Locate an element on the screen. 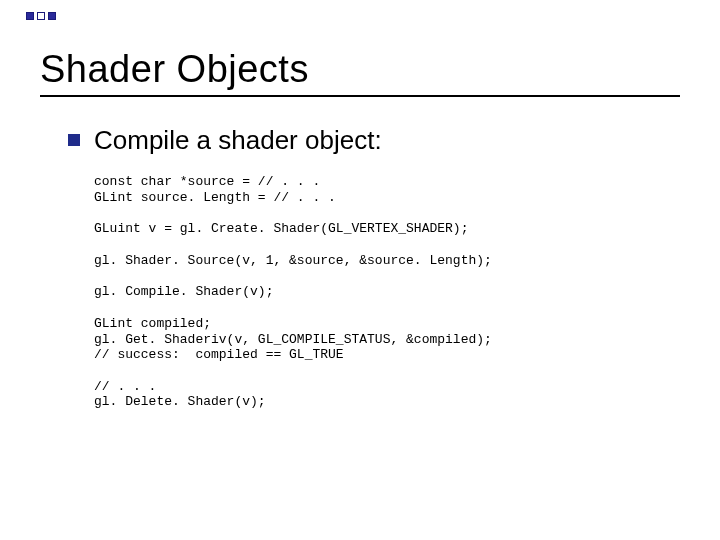 The height and width of the screenshot is (540, 720). code-block: GLuint v = gl. Create. Shader(GL_VERTEX_… is located at coordinates (387, 229).